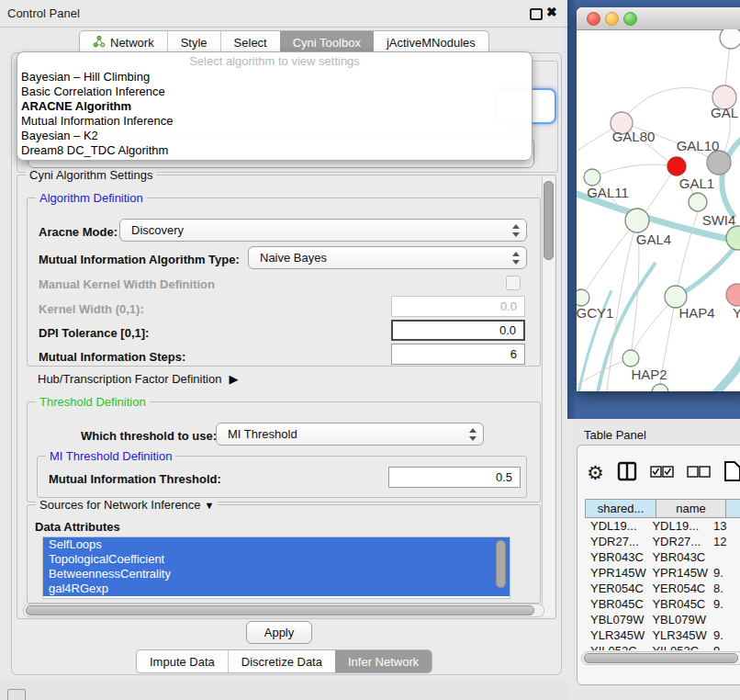  Describe the element at coordinates (195, 42) in the screenshot. I see `tab-label: Style` at that location.